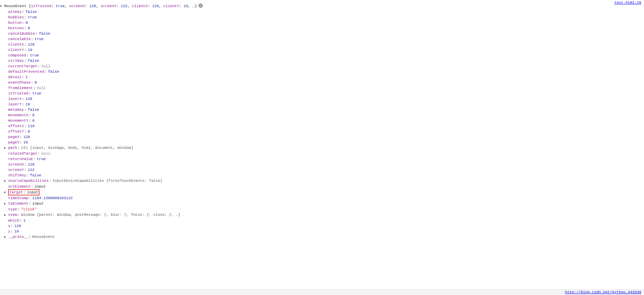  I want to click on event-header-line: MouseEvent {isTrusted: true, screenX: 12…, so click(322, 6).